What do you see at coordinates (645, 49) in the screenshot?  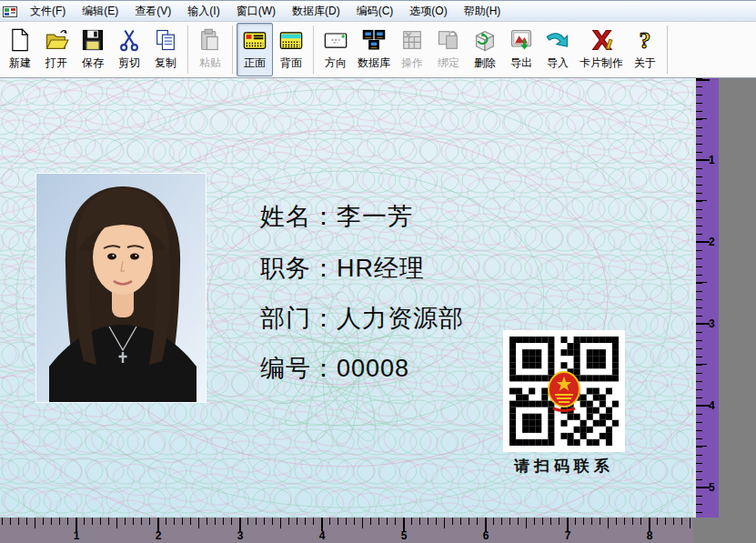 I see `toolbar-button-about: ? 关于` at bounding box center [645, 49].